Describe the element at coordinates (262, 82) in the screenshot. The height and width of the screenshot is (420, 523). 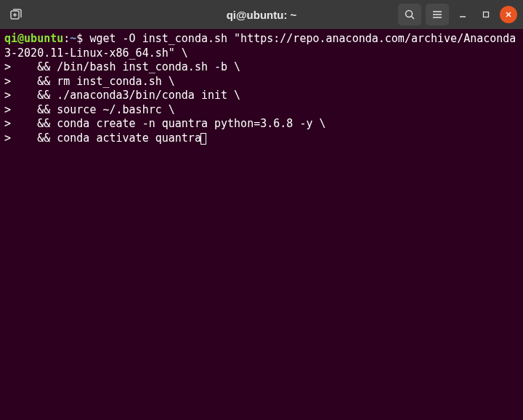
I see `terminal-line: > && rm inst_conda.sh \` at that location.